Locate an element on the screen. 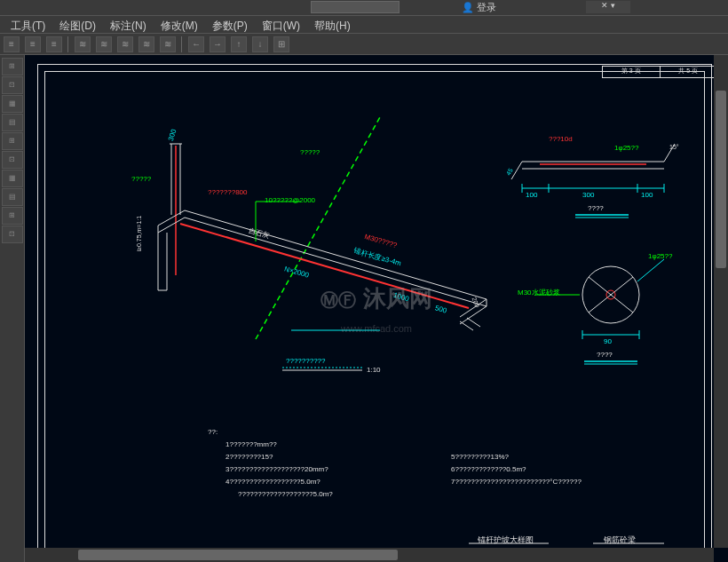 The height and width of the screenshot is (562, 728). note-r3: 7????????????????????????°C?????? is located at coordinates (517, 481).